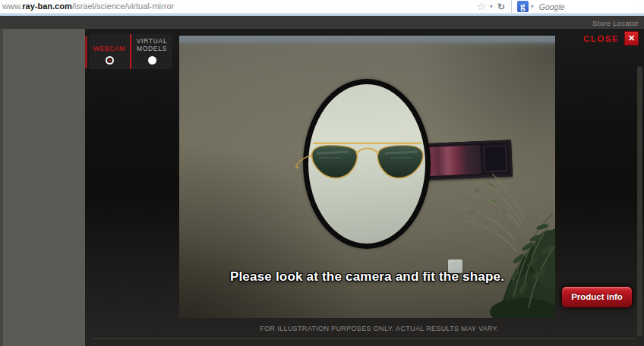  What do you see at coordinates (597, 297) in the screenshot?
I see `product-info-button: Product info` at bounding box center [597, 297].